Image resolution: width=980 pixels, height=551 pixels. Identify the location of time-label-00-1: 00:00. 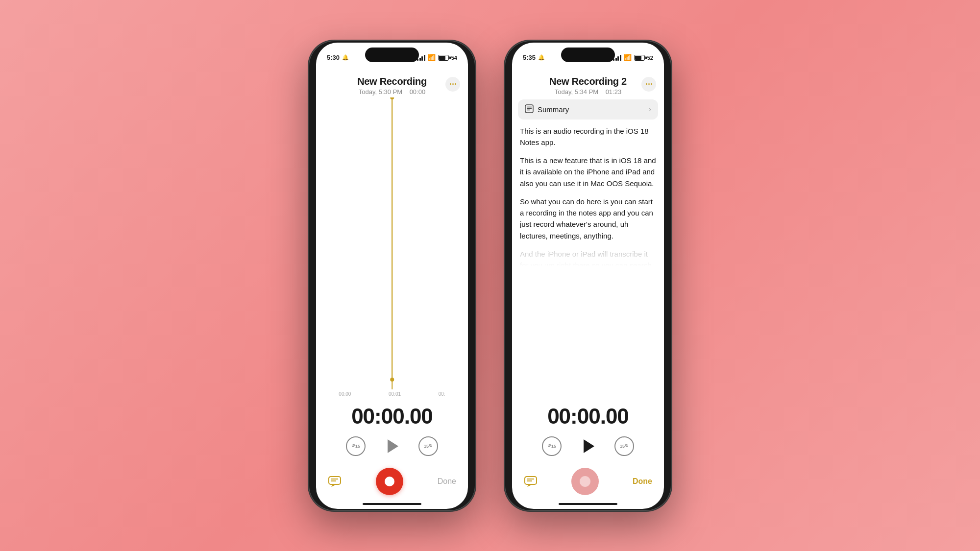
(345, 394).